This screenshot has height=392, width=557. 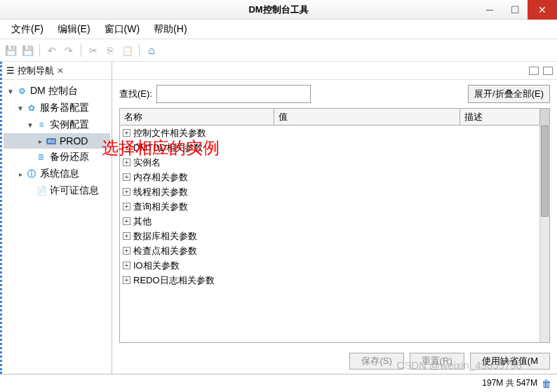 What do you see at coordinates (368, 116) in the screenshot?
I see `col-value: 值` at bounding box center [368, 116].